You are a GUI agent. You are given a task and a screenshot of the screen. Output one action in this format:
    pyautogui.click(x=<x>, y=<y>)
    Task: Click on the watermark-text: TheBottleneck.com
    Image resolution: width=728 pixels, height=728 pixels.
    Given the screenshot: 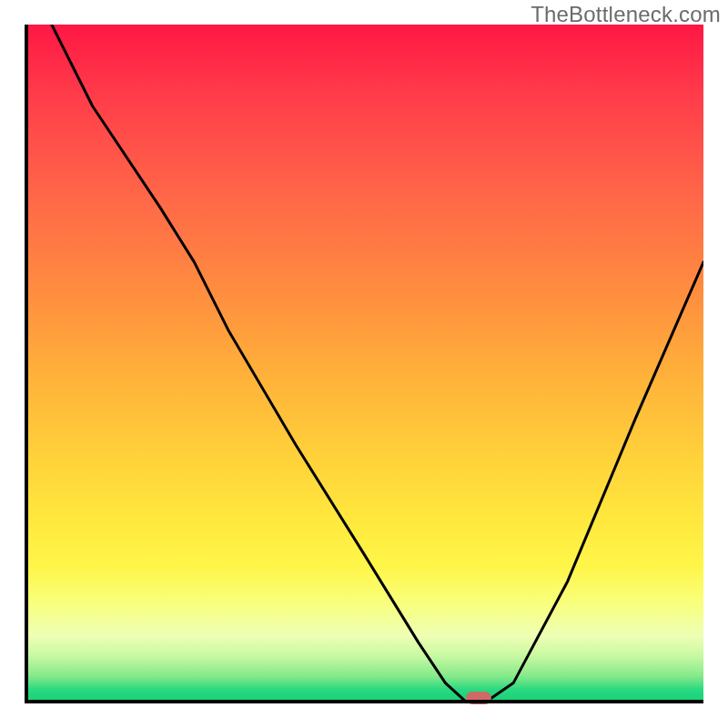 What is the action you would take?
    pyautogui.click(x=626, y=15)
    